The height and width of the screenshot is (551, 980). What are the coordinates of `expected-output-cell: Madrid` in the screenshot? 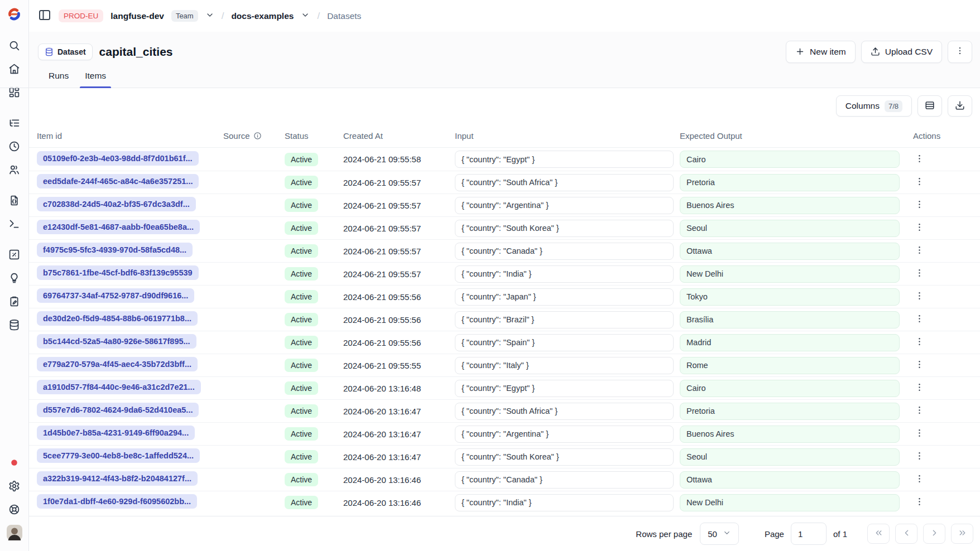 It's located at (790, 342).